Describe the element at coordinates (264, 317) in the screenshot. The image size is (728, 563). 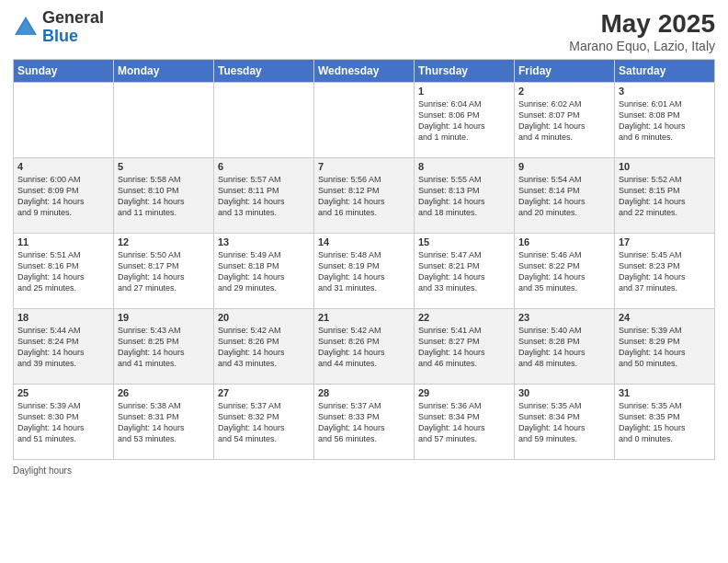
I see `day-number: 20` at that location.